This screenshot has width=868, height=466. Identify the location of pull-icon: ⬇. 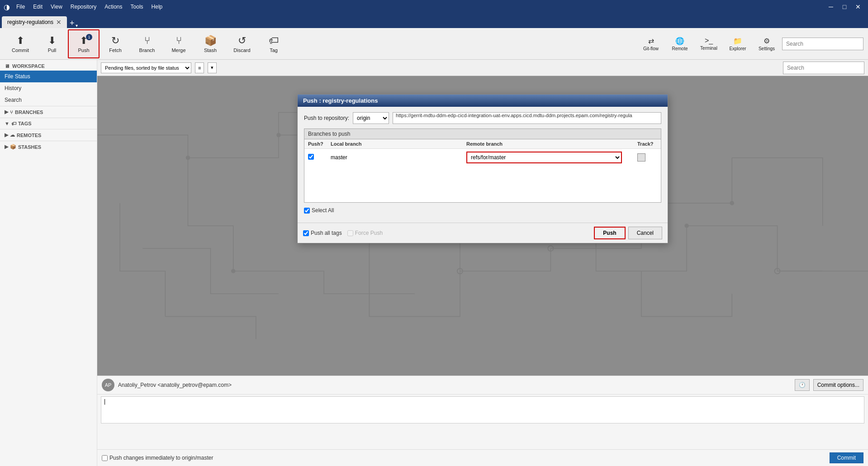
(52, 41).